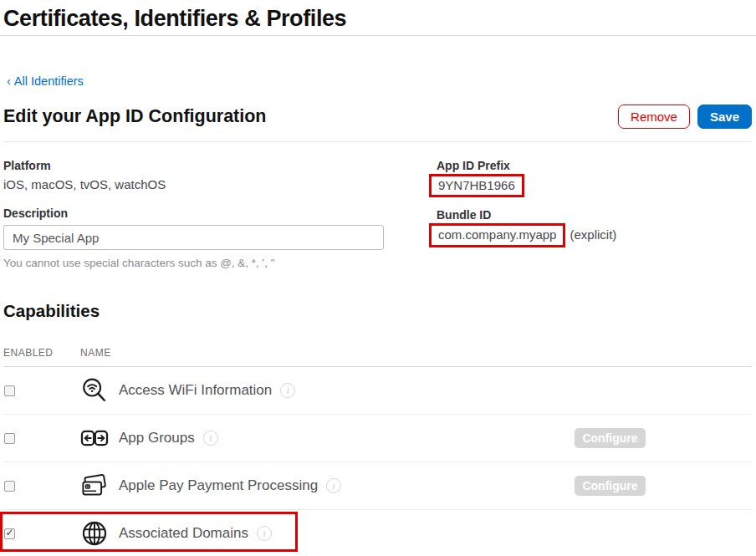 This screenshot has height=556, width=756. What do you see at coordinates (49, 81) in the screenshot?
I see `back-link-label: All Identifiers` at bounding box center [49, 81].